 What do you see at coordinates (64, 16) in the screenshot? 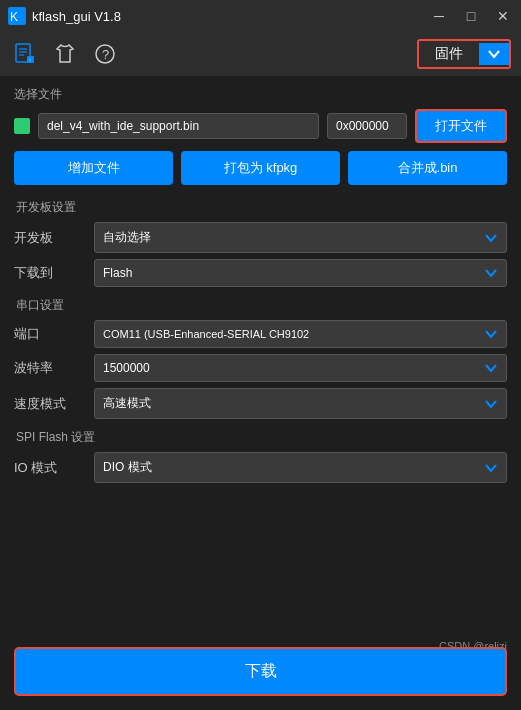
I see `titlebar-left: K kflash_gui V1.8` at bounding box center [64, 16].